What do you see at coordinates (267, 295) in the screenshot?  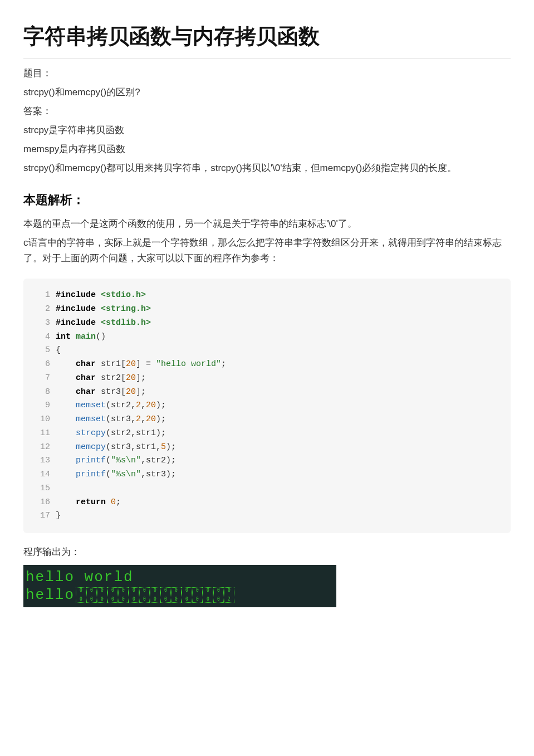 I see `code-line: 1#include <stdio.h>` at bounding box center [267, 295].